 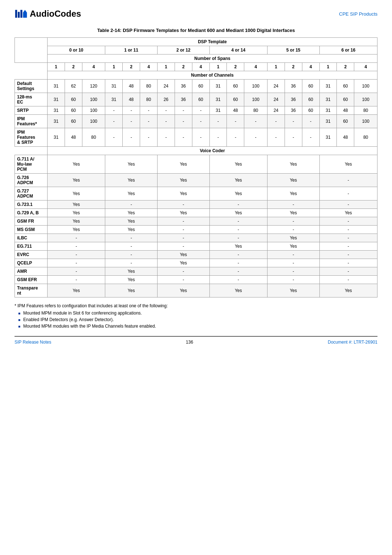 I want to click on span-4c: 4, so click(x=201, y=67).